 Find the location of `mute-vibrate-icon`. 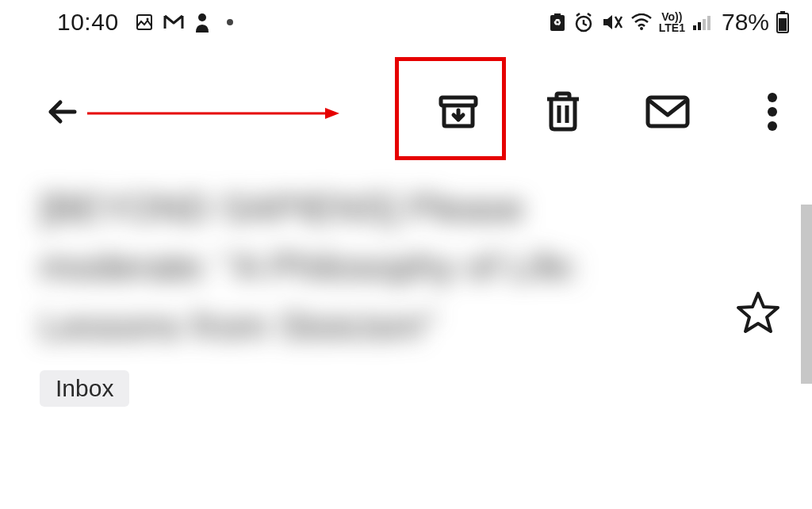

mute-vibrate-icon is located at coordinates (612, 22).